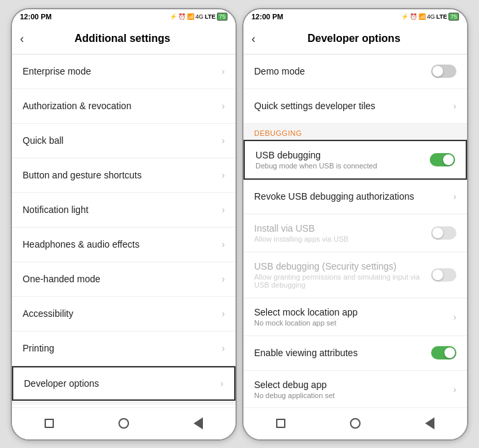 The width and height of the screenshot is (479, 448). Describe the element at coordinates (22, 39) in the screenshot. I see `left-back-button: ‹` at that location.